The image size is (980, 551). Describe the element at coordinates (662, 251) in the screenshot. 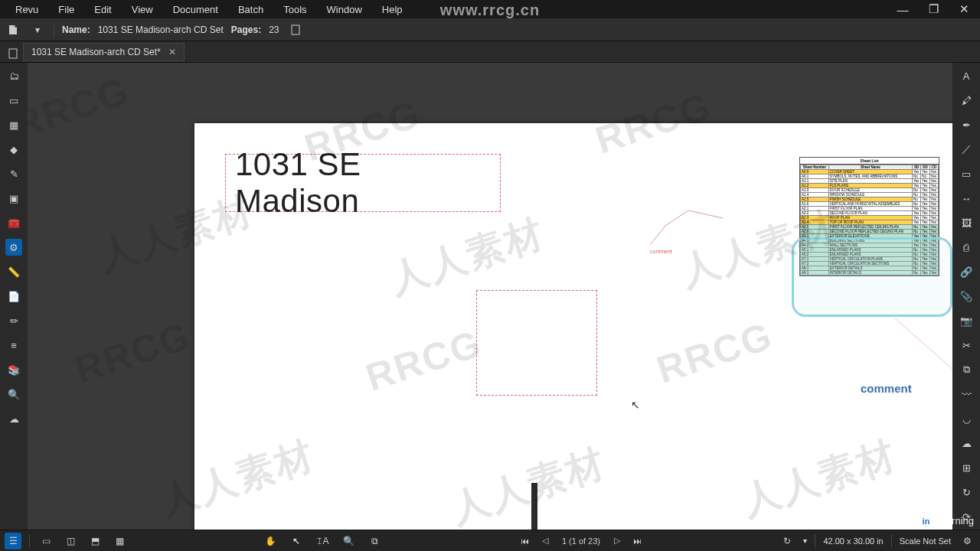

I see `comment-label-small: comment` at that location.